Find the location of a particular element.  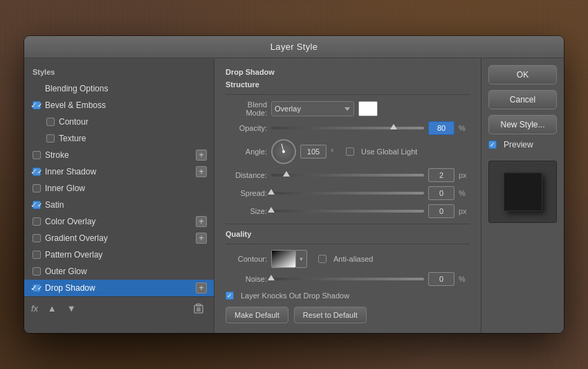

sidebar-item-pattern-overlay: Pattern Overlay is located at coordinates (119, 255).